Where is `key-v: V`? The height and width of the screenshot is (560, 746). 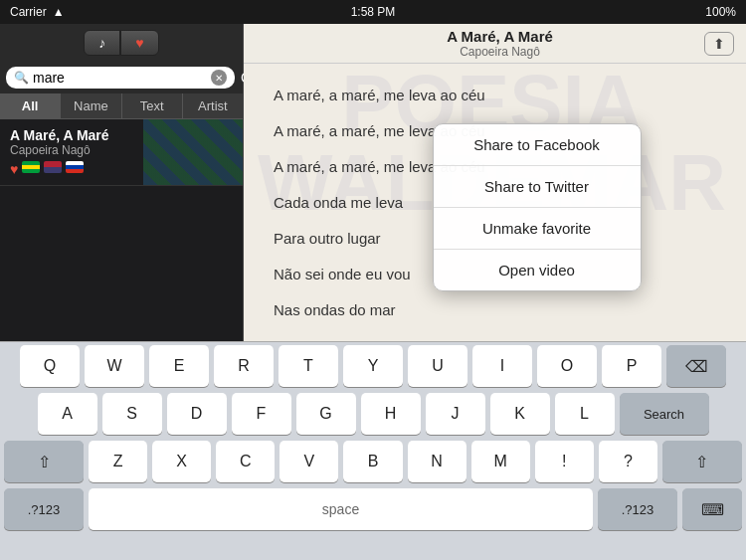
key-v: V is located at coordinates (308, 462).